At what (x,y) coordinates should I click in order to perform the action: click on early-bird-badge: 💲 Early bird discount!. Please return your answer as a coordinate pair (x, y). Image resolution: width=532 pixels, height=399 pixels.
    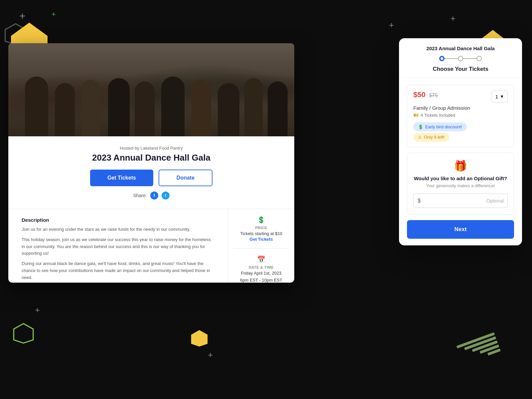
    Looking at the image, I should click on (440, 127).